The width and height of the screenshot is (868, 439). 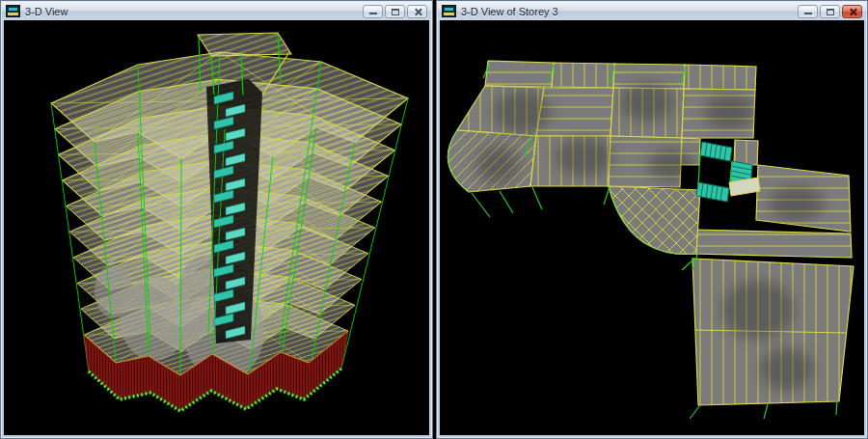 I want to click on titlebar-storey-3: 3-D View of Storey 3, so click(x=652, y=12).